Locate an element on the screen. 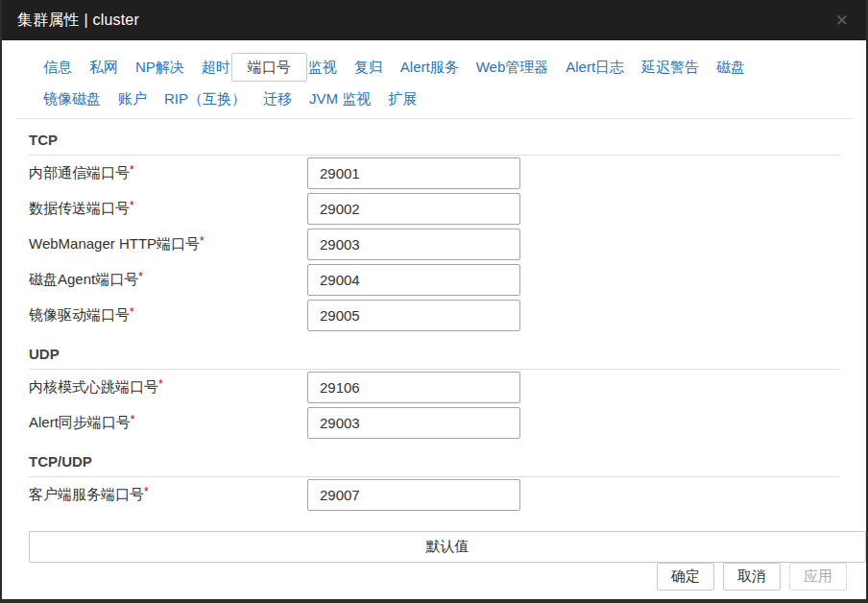 The height and width of the screenshot is (603, 868). field-row: 内核模式心跳端口号* is located at coordinates (434, 388).